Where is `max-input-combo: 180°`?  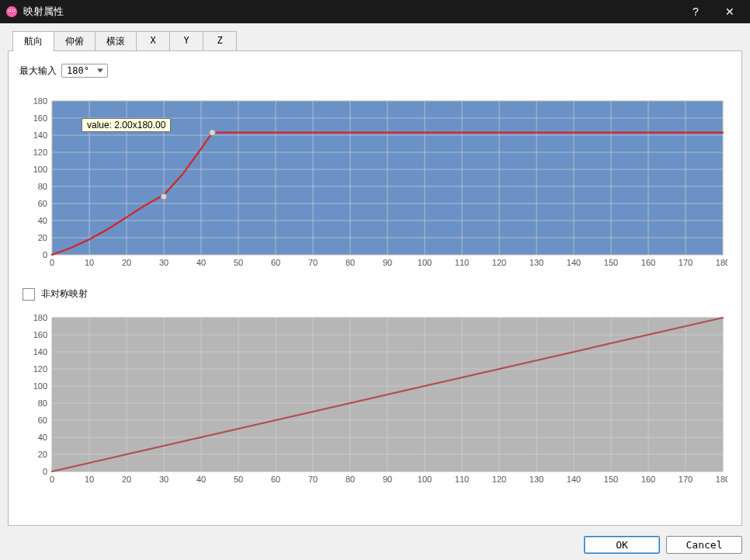
max-input-combo: 180° is located at coordinates (85, 71).